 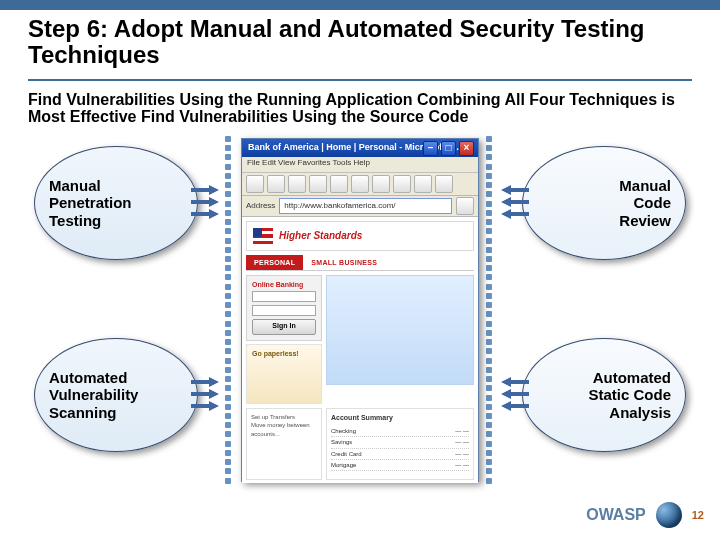 I want to click on lower-left-block: Set up Transfers Move money between acco…, so click(x=284, y=444).